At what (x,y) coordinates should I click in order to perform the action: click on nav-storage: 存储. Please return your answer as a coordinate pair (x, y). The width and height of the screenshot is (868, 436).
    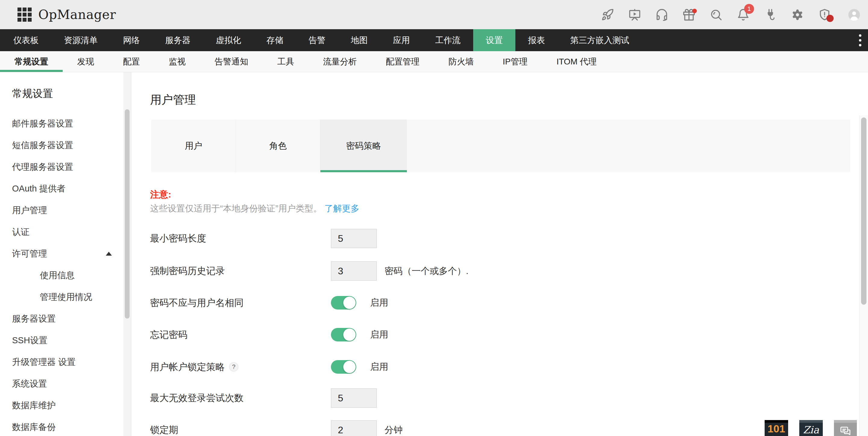
    Looking at the image, I should click on (275, 40).